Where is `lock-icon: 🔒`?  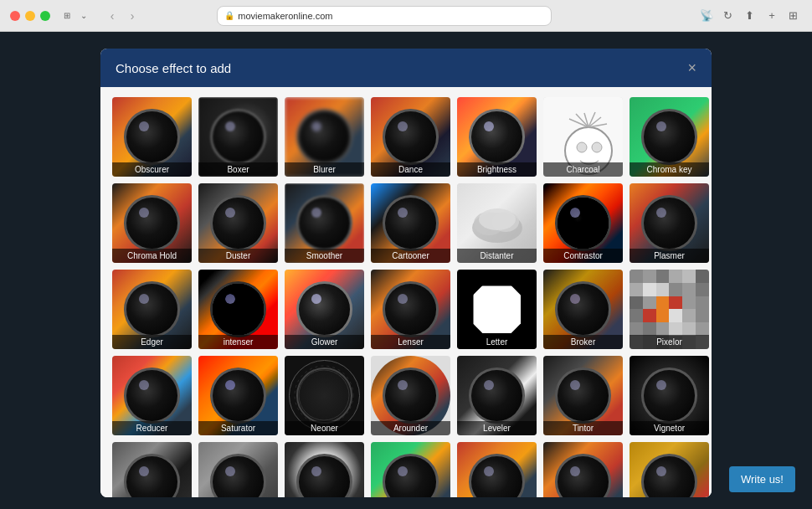 lock-icon: 🔒 is located at coordinates (229, 15).